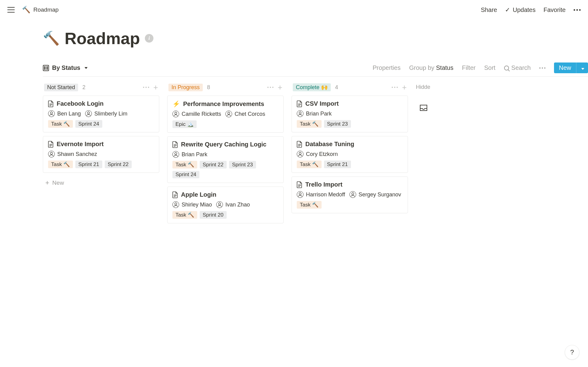 The width and height of the screenshot is (588, 367). What do you see at coordinates (197, 205) in the screenshot?
I see `person-name: Shirley Miao` at bounding box center [197, 205].